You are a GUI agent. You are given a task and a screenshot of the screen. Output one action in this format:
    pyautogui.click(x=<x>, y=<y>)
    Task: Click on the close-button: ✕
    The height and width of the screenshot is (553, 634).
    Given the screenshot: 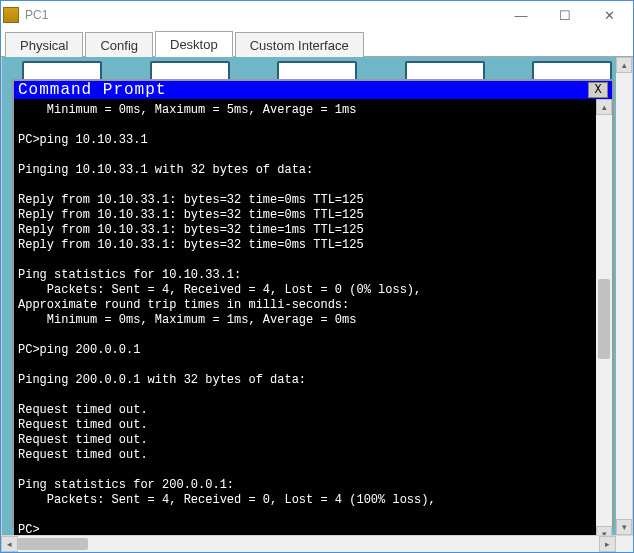 What is the action you would take?
    pyautogui.click(x=609, y=15)
    